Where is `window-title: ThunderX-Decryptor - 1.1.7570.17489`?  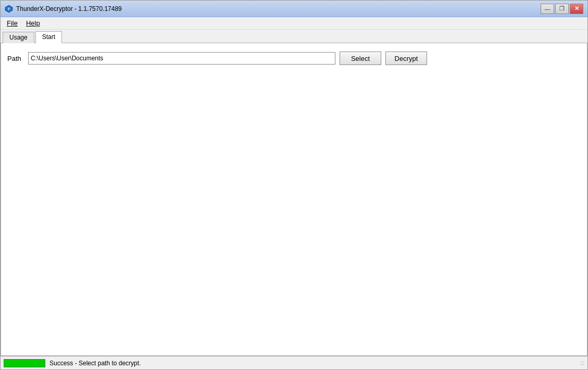 window-title: ThunderX-Decryptor - 1.1.7570.17489 is located at coordinates (69, 9).